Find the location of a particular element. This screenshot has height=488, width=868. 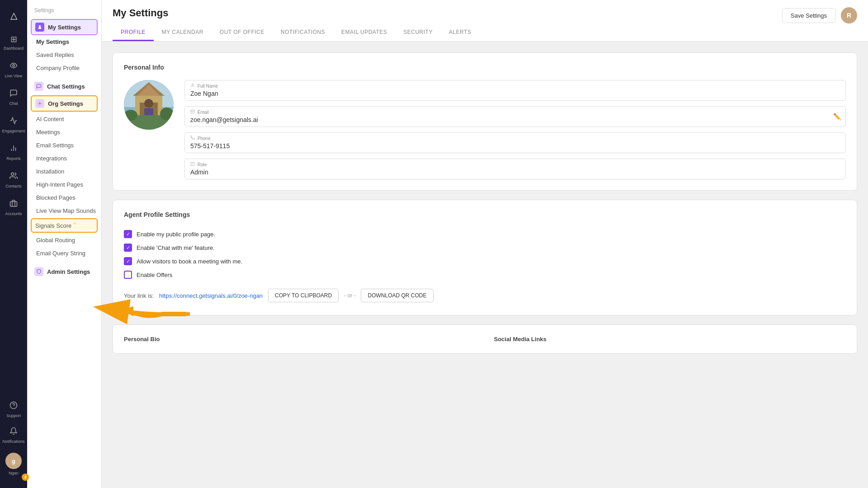

check-icon-2: ✓ is located at coordinates (128, 248).